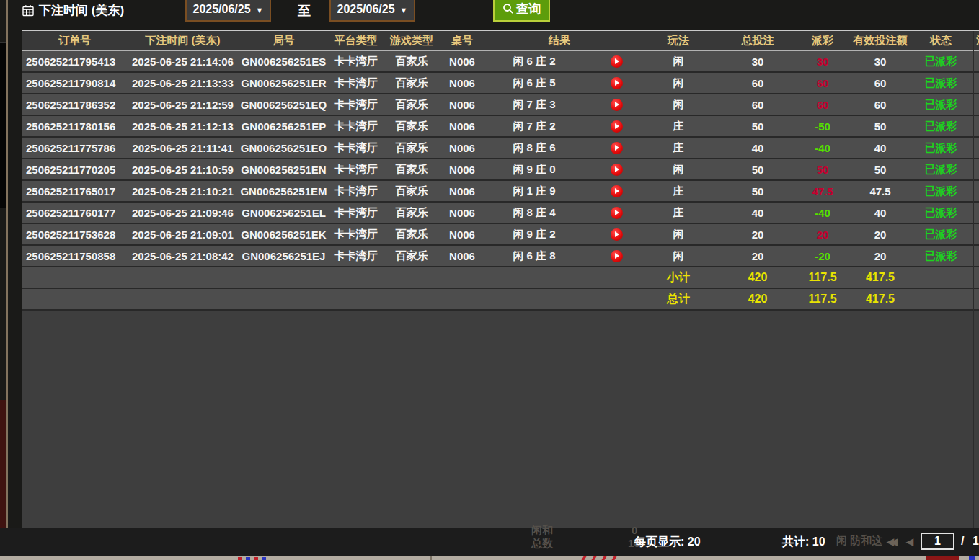 This screenshot has width=979, height=560. What do you see at coordinates (508, 9) in the screenshot?
I see `search-icon` at bounding box center [508, 9].